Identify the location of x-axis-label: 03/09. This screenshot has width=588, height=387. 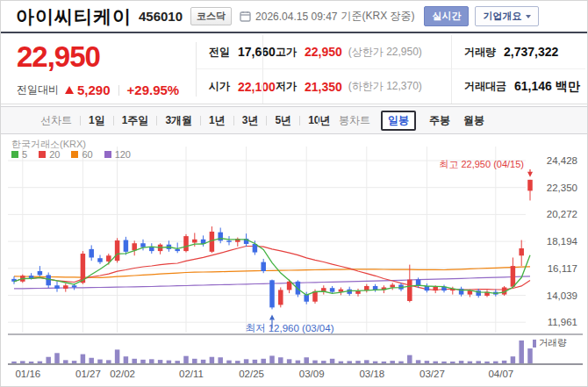
(312, 374).